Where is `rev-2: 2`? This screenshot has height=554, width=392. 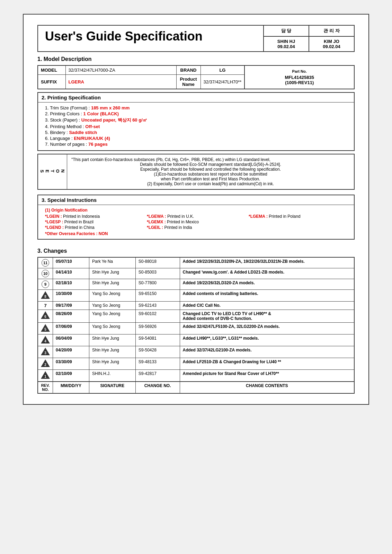 rev-2: 2 is located at coordinates (45, 364).